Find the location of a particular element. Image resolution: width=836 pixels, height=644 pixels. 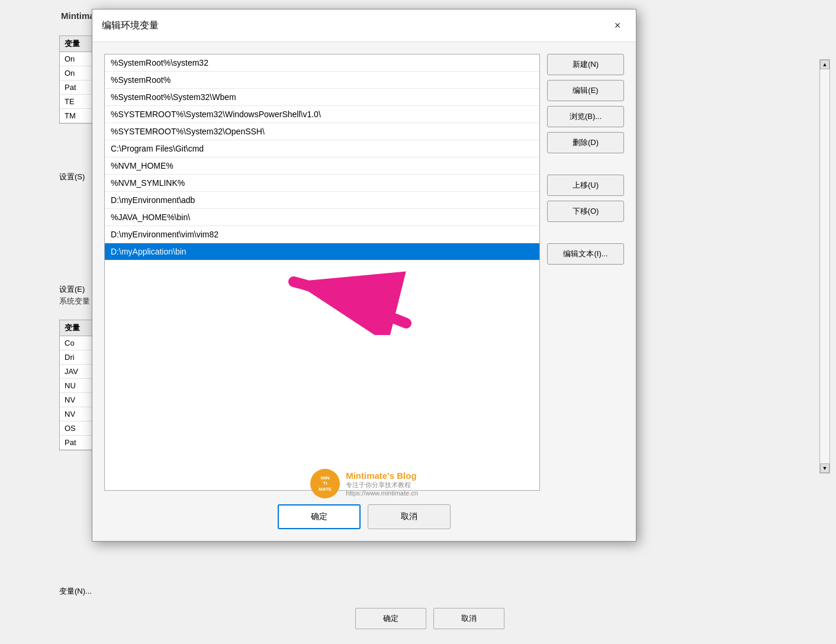

bg-scrollbar: ▲ ▼ is located at coordinates (825, 266).